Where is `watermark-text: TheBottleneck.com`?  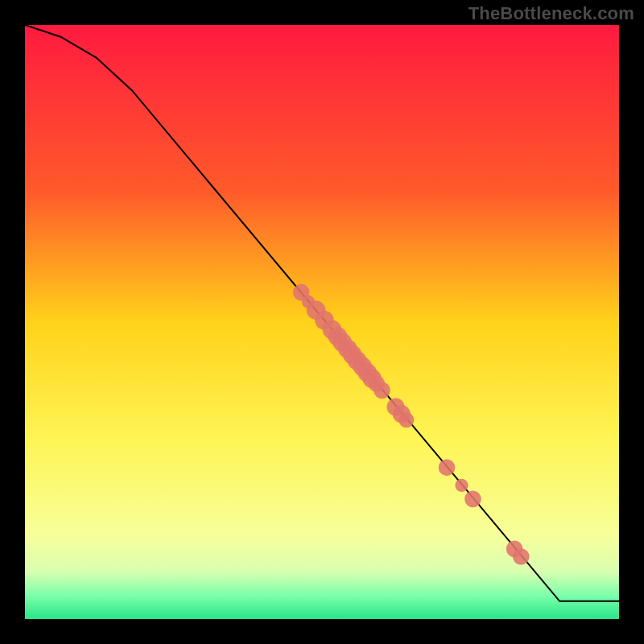 watermark-text: TheBottleneck.com is located at coordinates (551, 14).